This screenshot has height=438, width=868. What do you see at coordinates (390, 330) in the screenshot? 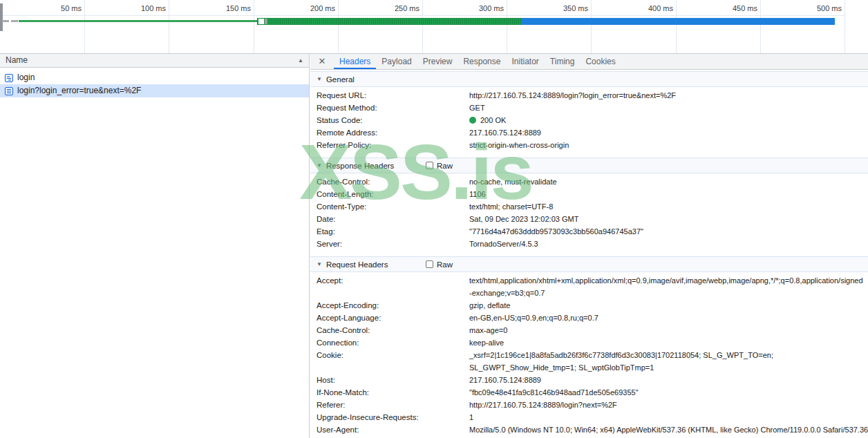
I see `header-name: Cache-Control:` at bounding box center [390, 330].